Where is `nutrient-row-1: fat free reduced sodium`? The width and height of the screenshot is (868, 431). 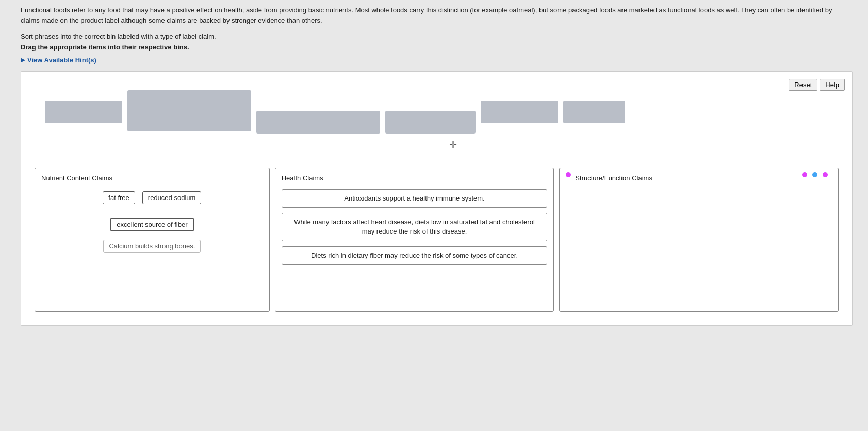
nutrient-row-1: fat free reduced sodium is located at coordinates (152, 198).